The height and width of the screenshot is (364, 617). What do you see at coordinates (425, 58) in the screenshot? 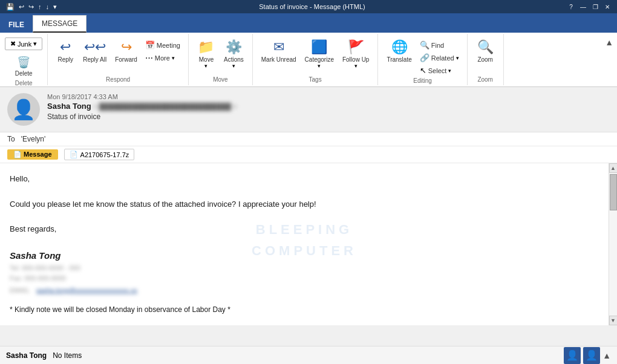
I see `related-icon: 🔗` at bounding box center [425, 58].